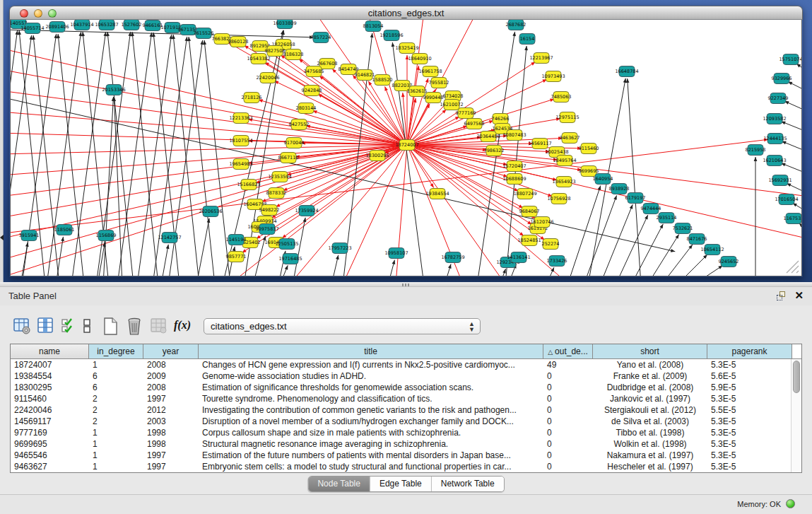 This screenshot has height=514, width=812. What do you see at coordinates (561, 98) in the screenshot?
I see `graph-node: 7485063` at bounding box center [561, 98].